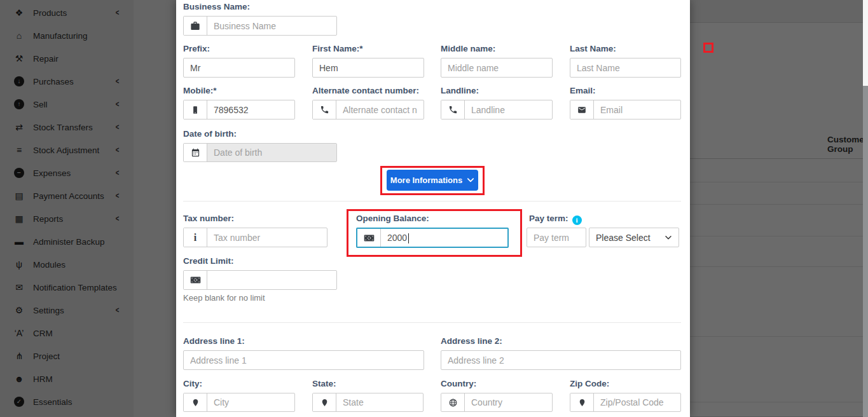 The width and height of the screenshot is (868, 417). I want to click on opening-balance-label: Opening Balance:, so click(393, 219).